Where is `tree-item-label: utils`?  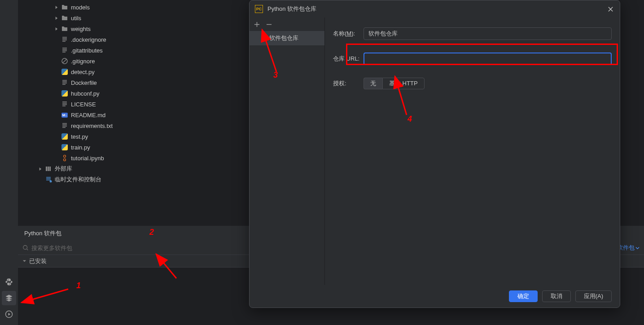
tree-item-label: utils is located at coordinates (76, 18).